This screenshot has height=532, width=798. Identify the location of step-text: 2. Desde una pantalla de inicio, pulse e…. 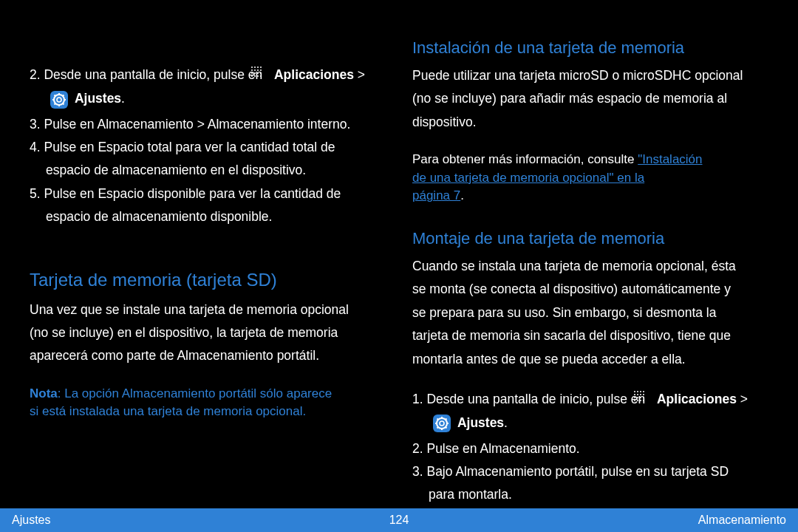
(148, 75).